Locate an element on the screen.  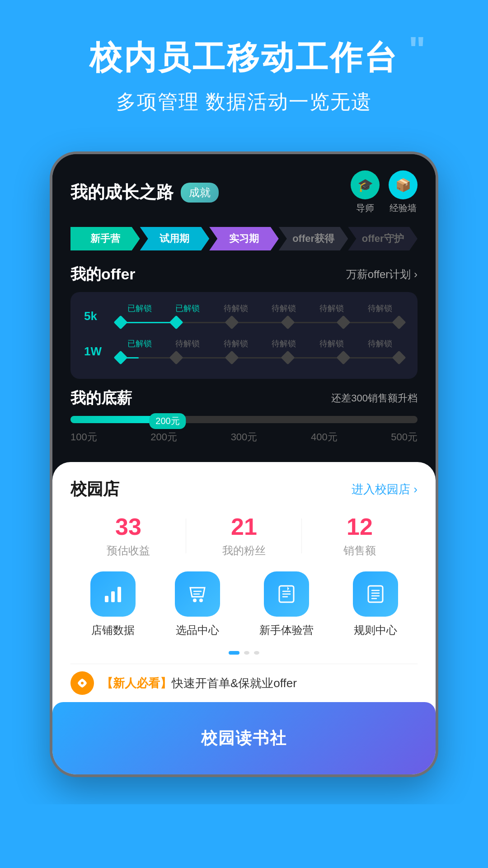
stat-revenue-number: 33 is located at coordinates (128, 527).